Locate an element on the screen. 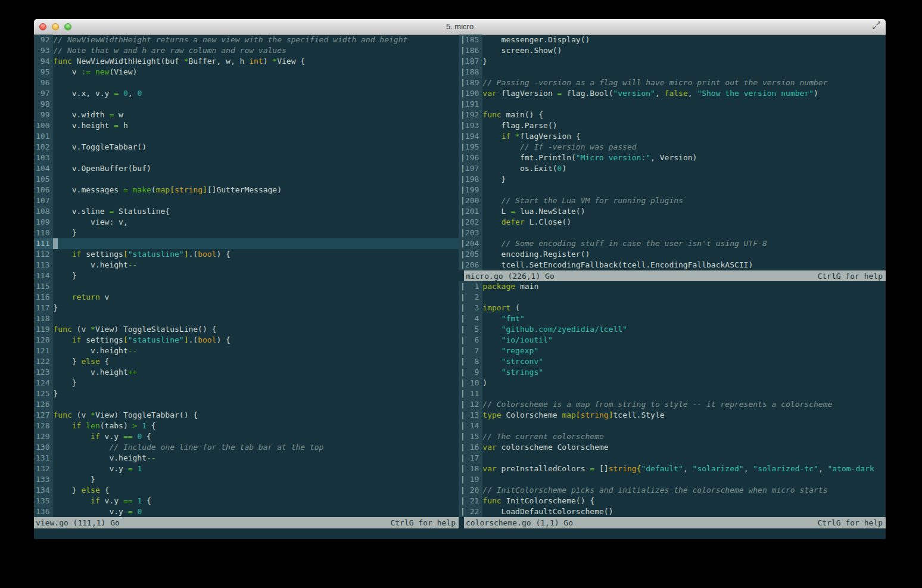 This screenshot has height=588, width=922. code-line: |202 defer L.Close() is located at coordinates (672, 222).